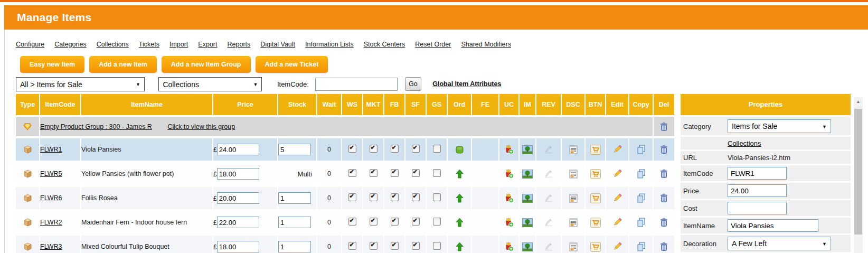  What do you see at coordinates (51, 247) in the screenshot?
I see `itemcode-link: FLWR3` at bounding box center [51, 247].